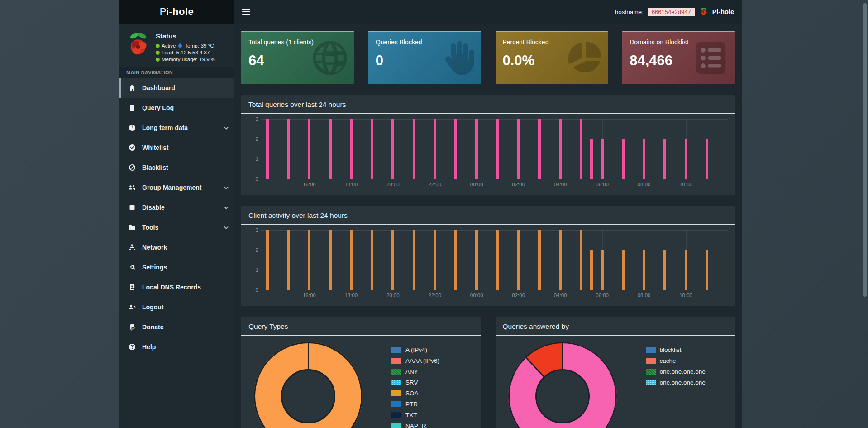  Describe the element at coordinates (176, 88) in the screenshot. I see `sidebar-item-dashboard: Dashboard` at that location.